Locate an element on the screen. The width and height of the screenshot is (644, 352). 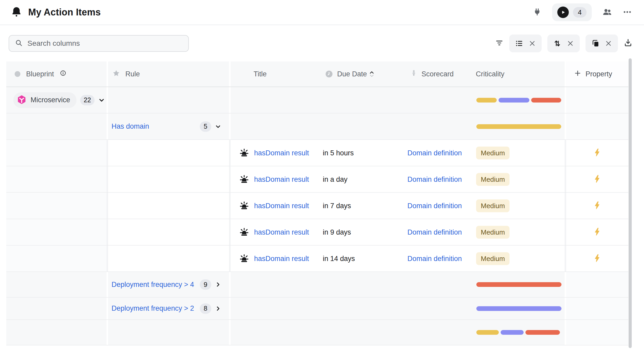
more-options-button is located at coordinates (627, 13).